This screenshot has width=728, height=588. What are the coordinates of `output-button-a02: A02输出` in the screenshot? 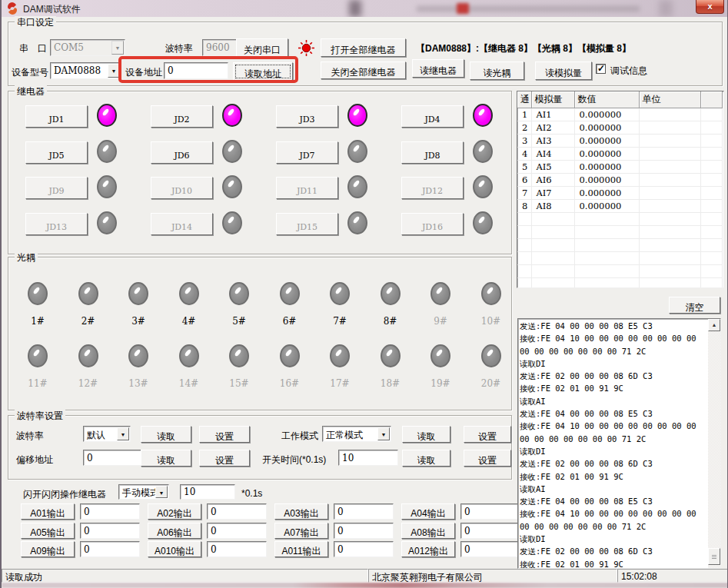 It's located at (175, 512).